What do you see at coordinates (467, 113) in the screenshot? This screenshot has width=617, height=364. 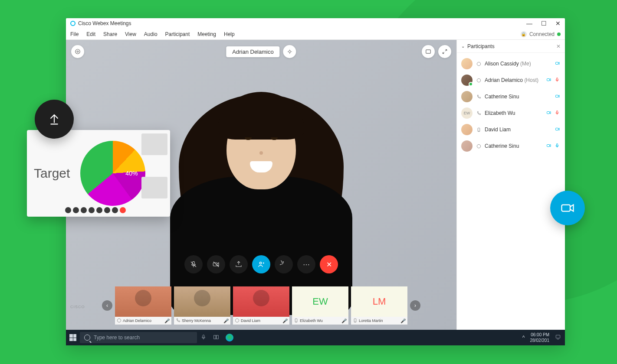 I see `avatar: EW` at bounding box center [467, 113].